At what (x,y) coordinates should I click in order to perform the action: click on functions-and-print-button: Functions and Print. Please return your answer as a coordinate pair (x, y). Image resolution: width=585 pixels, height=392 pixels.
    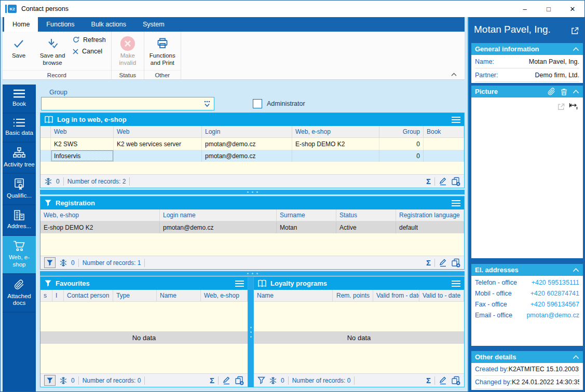
    Looking at the image, I should click on (162, 51).